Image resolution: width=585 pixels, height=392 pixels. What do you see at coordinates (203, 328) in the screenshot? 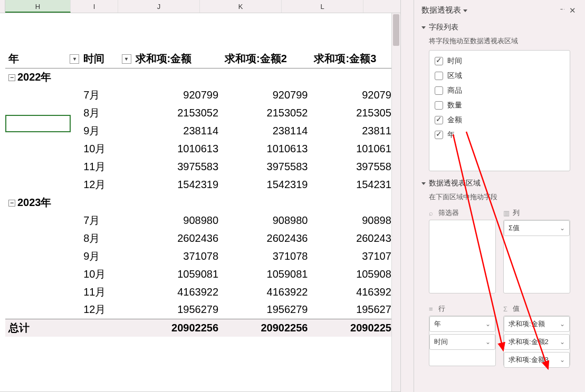
I see `pivot-total-row: 总计 20902256 20902256 20902256` at bounding box center [203, 328].